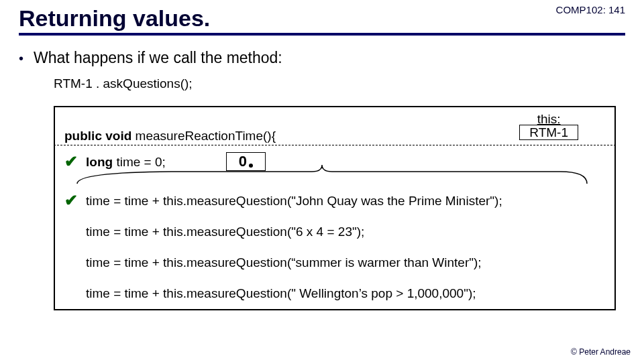 This screenshot has width=644, height=362. What do you see at coordinates (281, 294) in the screenshot?
I see `statement-text: time = time + this.measureQuestion(" Wel…` at bounding box center [281, 294].